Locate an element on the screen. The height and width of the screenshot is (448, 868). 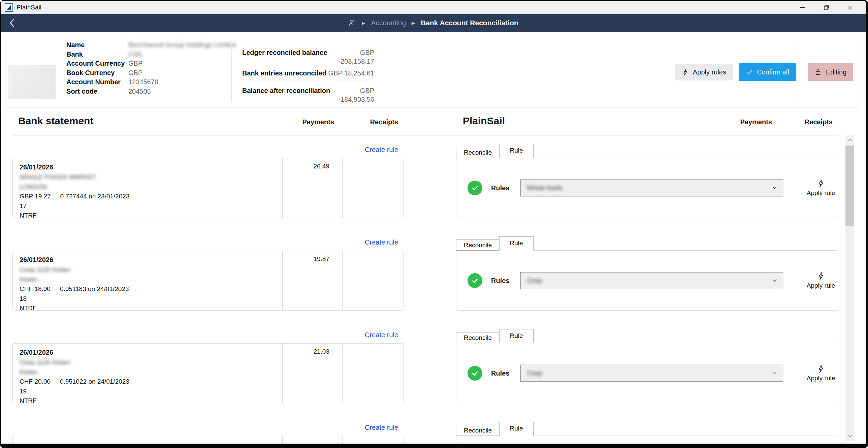
window-title: PlainSail is located at coordinates (29, 7).